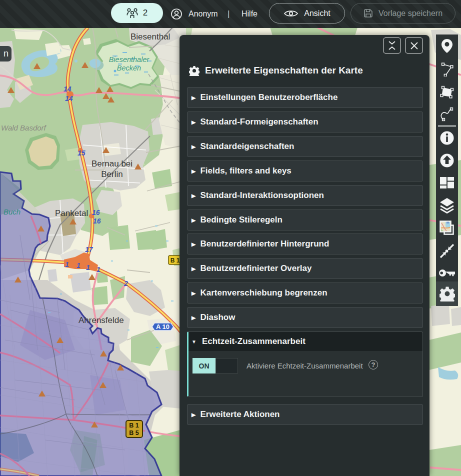 This screenshot has width=461, height=476. What do you see at coordinates (12, 212) in the screenshot?
I see `svg-text: Buch` at bounding box center [12, 212].